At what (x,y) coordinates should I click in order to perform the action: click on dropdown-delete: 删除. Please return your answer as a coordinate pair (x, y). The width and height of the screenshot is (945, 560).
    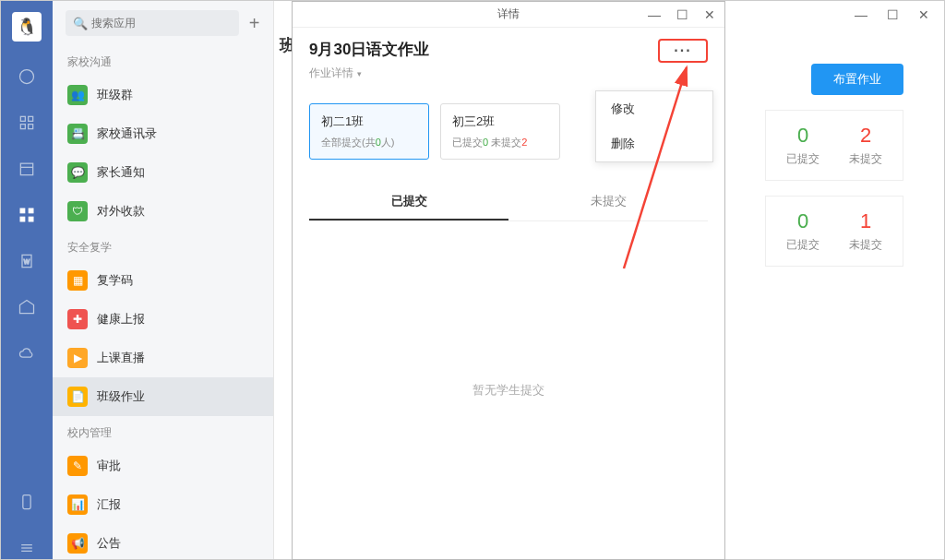
    Looking at the image, I should click on (654, 144).